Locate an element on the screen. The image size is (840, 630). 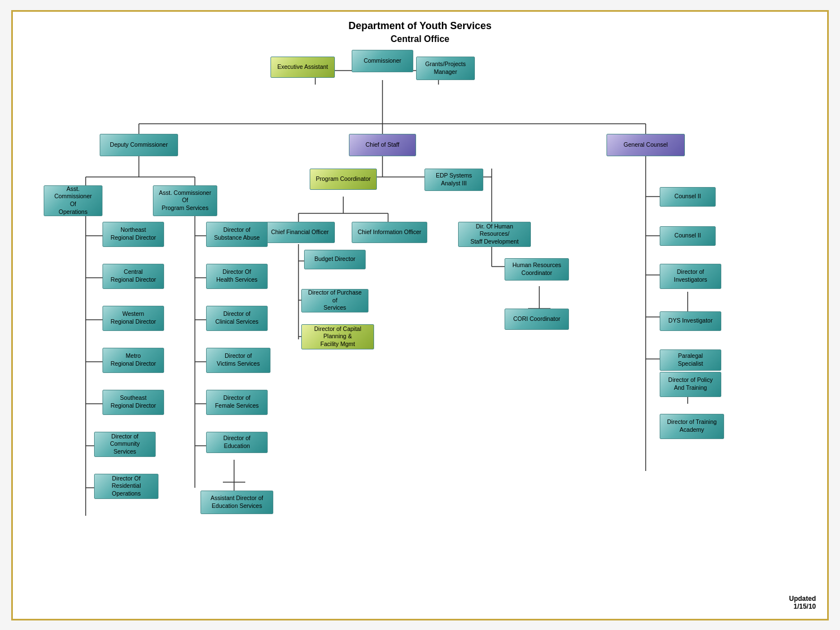
node-dir-investigators: Director of Investigators is located at coordinates (690, 277).